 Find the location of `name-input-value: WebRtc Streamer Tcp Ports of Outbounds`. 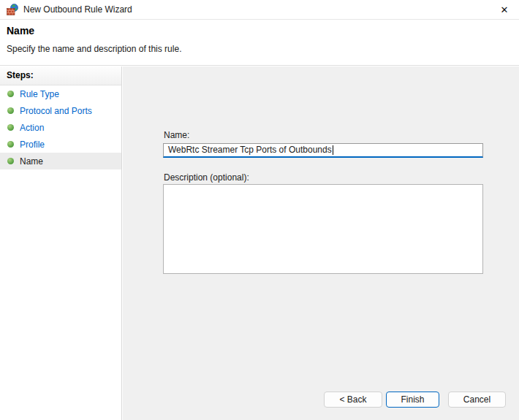

name-input-value: WebRtc Streamer Tcp Ports of Outbounds is located at coordinates (250, 150).